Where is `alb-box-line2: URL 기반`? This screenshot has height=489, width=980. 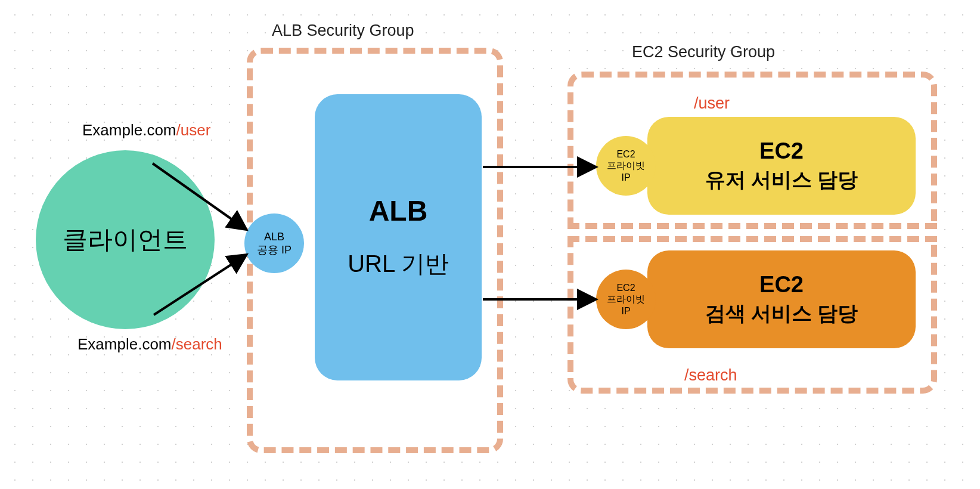
alb-box-line2: URL 기반 is located at coordinates (398, 264).